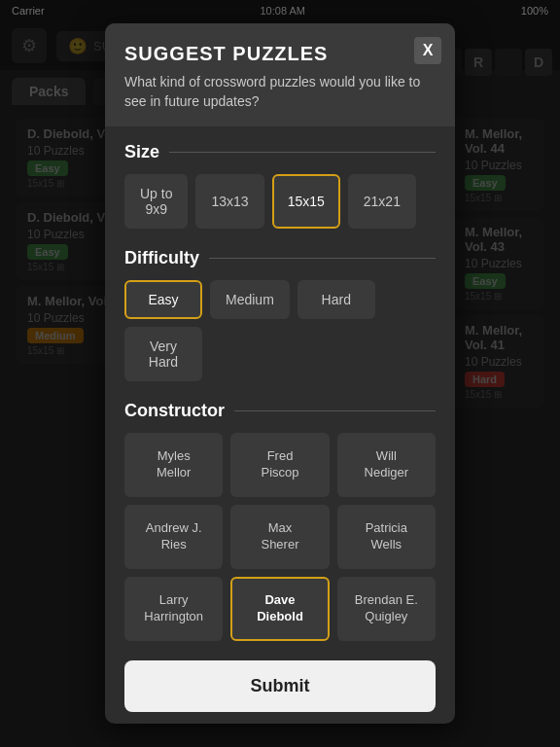 This screenshot has height=747, width=560. I want to click on difficulty-option-hard: Hard, so click(336, 300).